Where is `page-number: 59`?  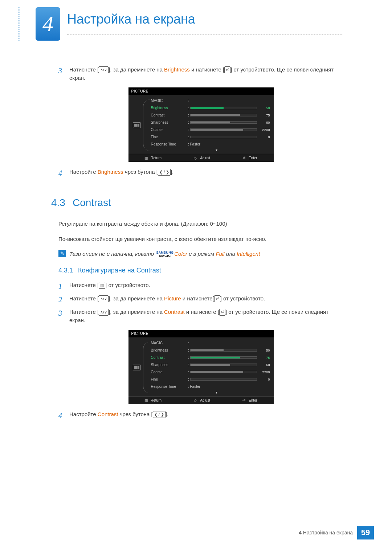
page-number: 59 is located at coordinates (366, 533).